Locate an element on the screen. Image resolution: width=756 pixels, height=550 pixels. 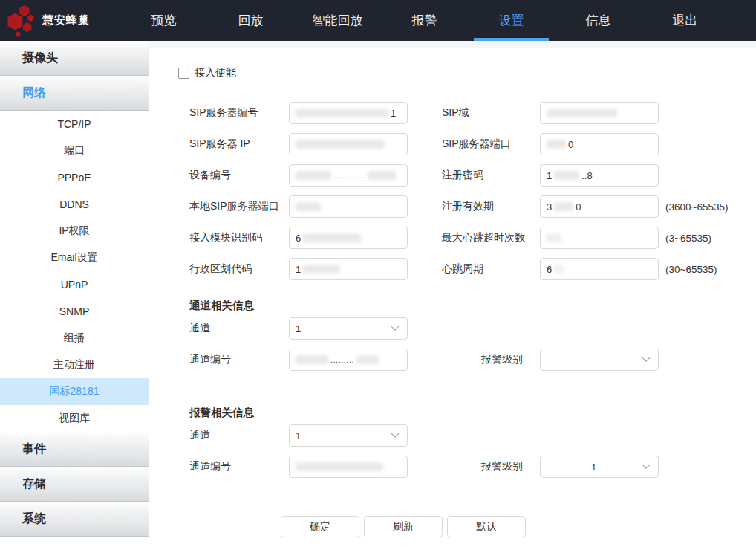
sidebar-item-active-register: 主动注册 is located at coordinates (74, 365).